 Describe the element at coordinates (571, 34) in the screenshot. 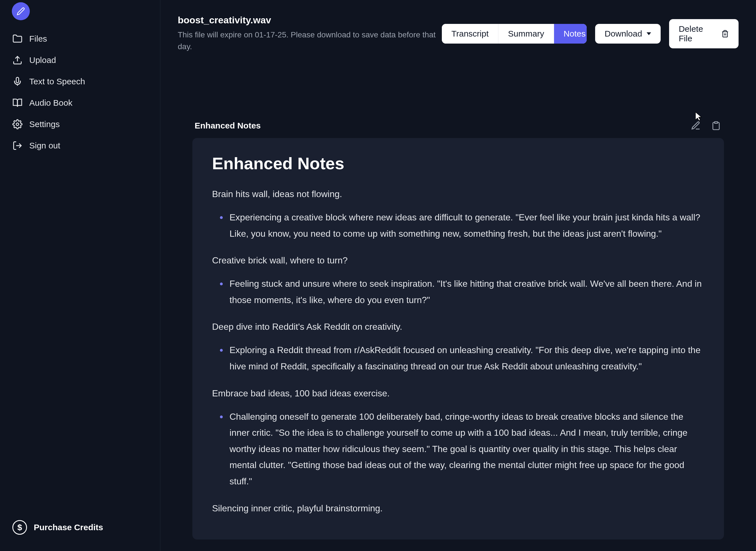

I see `tab-notes: Notes` at that location.